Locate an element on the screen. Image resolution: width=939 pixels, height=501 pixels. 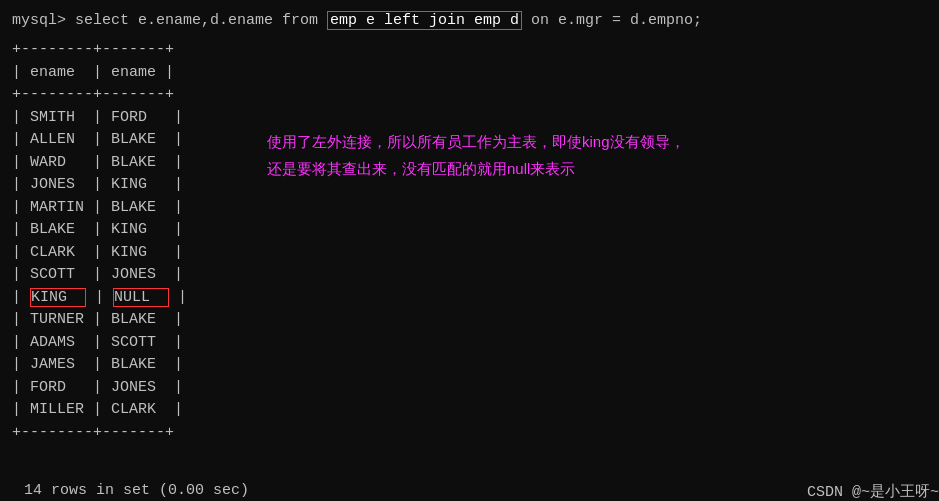
row-miller-2: CLARK is located at coordinates (138, 410).